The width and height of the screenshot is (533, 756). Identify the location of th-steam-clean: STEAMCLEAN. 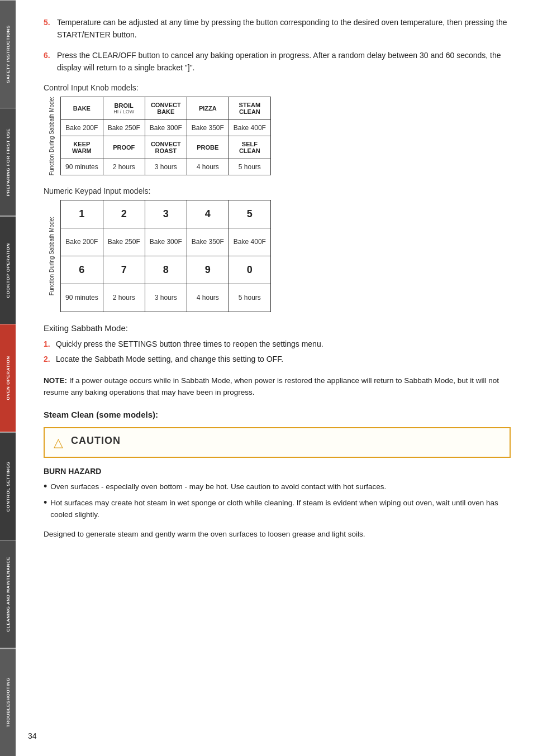
(249, 108).